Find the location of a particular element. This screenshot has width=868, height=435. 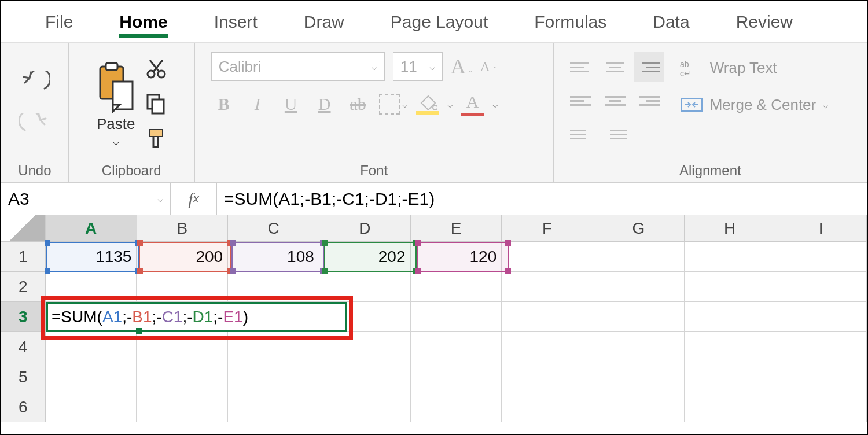

cell-F1 is located at coordinates (547, 257).